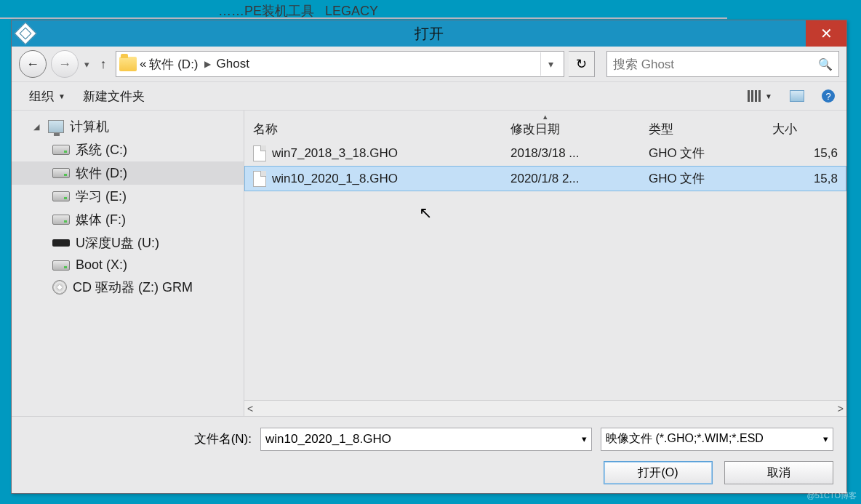 The width and height of the screenshot is (861, 504). I want to click on column-headers: 名称 修改日期 类型 大小, so click(545, 129).